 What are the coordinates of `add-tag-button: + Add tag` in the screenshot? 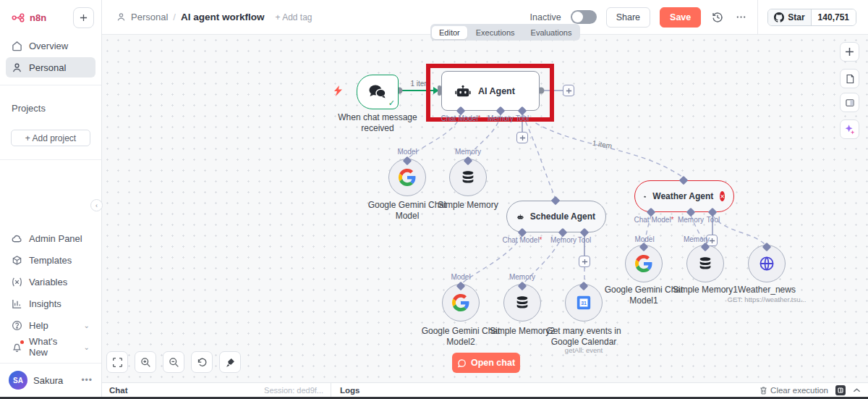 It's located at (294, 17).